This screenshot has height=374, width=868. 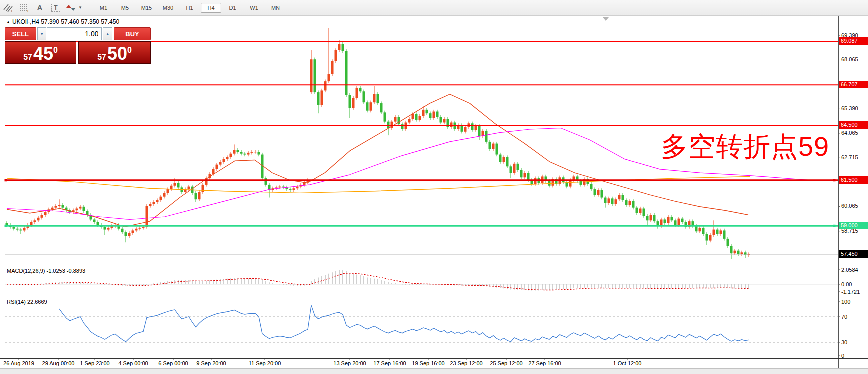 What do you see at coordinates (104, 8) in the screenshot?
I see `timeframe-button-m1: M1` at bounding box center [104, 8].